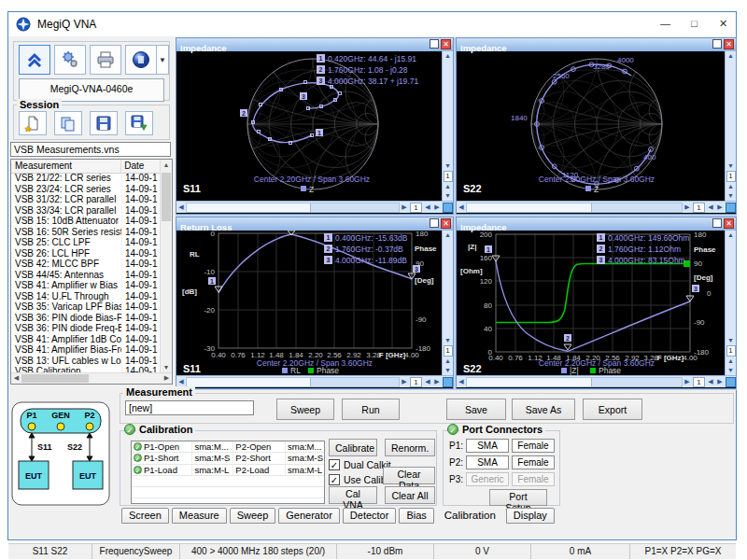  Describe the element at coordinates (723, 24) in the screenshot. I see `close-button: ✕` at that location.